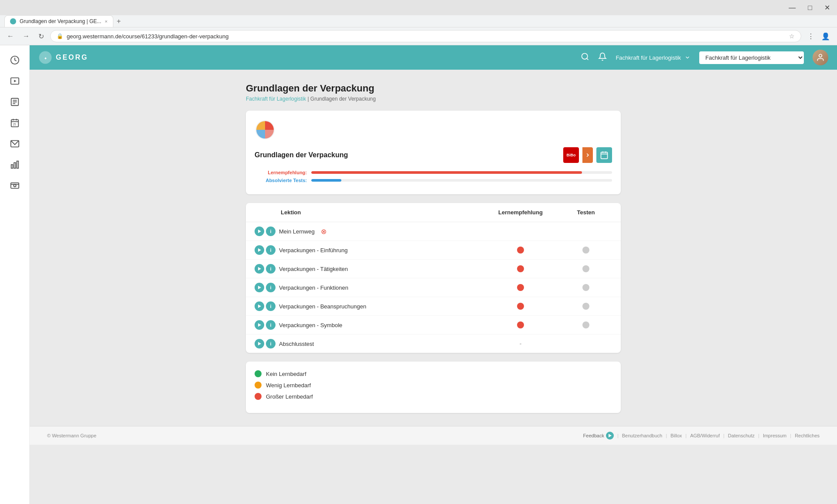 The height and width of the screenshot is (504, 837). Describe the element at coordinates (289, 385) in the screenshot. I see `legend-label-wenig: Wenig Lernbedarf` at that location.